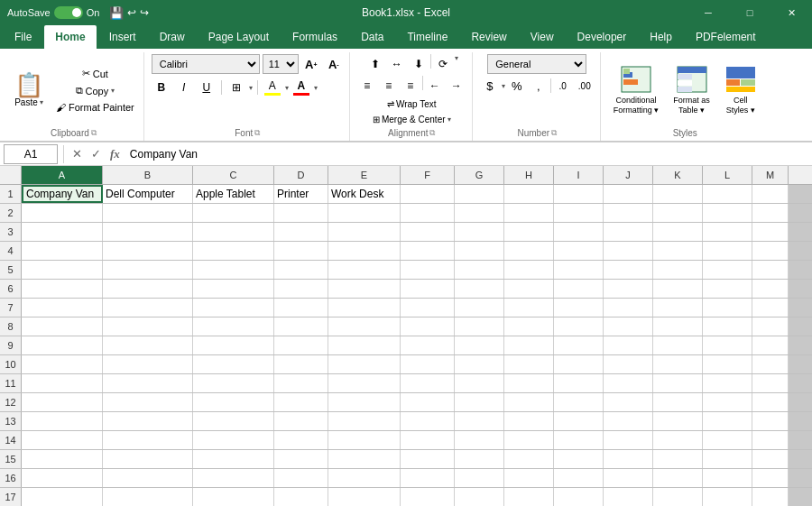 The width and height of the screenshot is (812, 506). Describe the element at coordinates (537, 64) in the screenshot. I see `number-format-select: General` at that location.